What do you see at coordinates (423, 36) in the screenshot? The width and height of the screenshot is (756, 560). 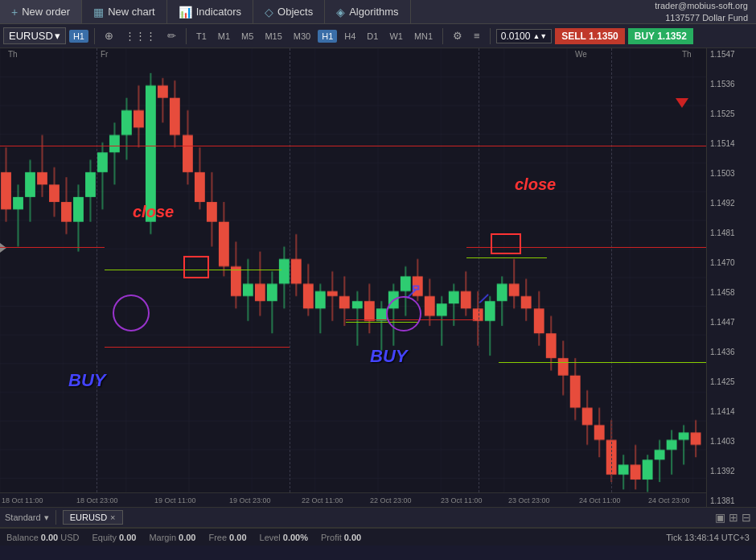 I see `tf-mn1: MN1` at bounding box center [423, 36].